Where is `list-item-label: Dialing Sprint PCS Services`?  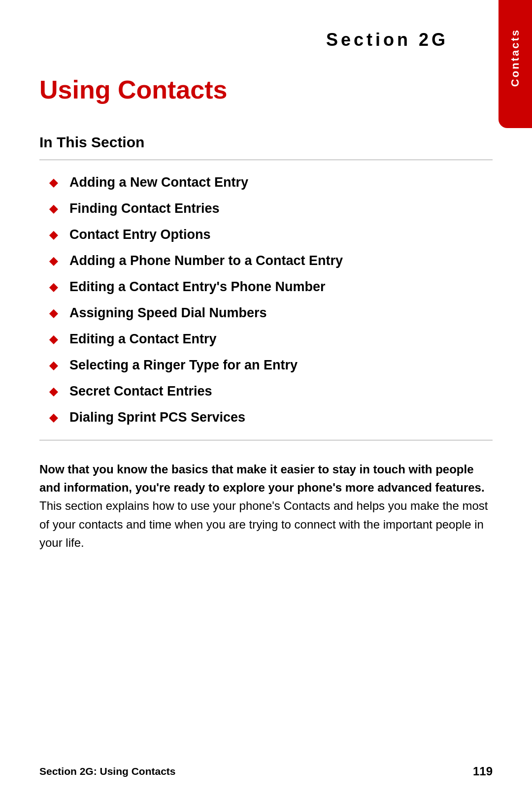
list-item-label: Dialing Sprint PCS Services is located at coordinates (158, 418).